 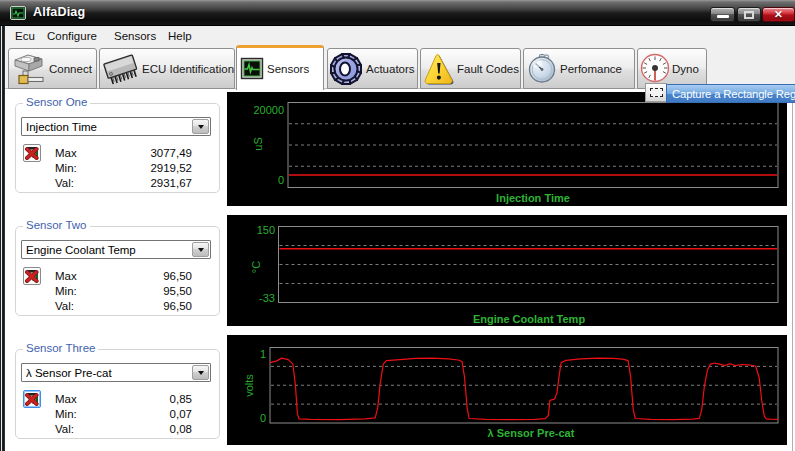 I want to click on menu-sensors: Sensors, so click(x=135, y=36).